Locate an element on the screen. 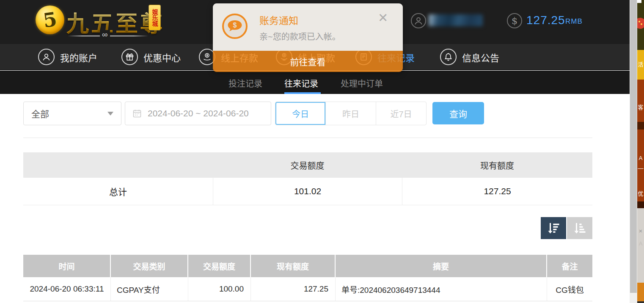 The image size is (644, 303). summary-header-empty is located at coordinates (118, 165).